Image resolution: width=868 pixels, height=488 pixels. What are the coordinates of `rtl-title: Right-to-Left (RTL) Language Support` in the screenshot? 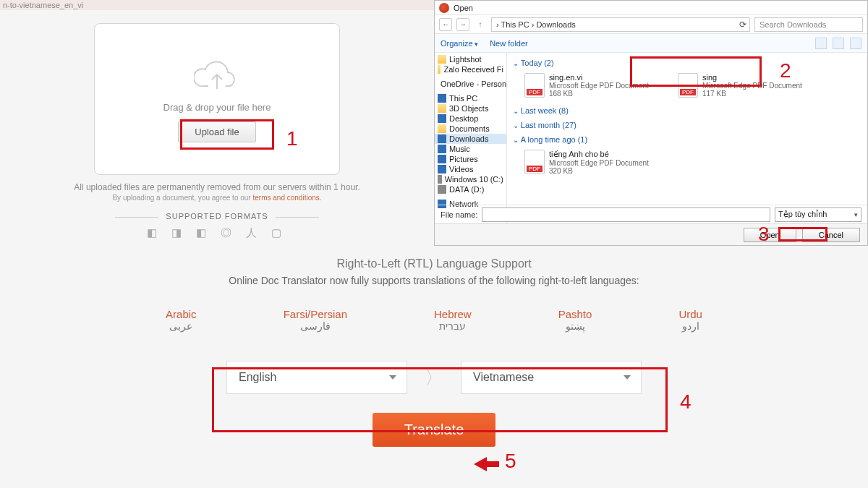 It's located at (434, 264).